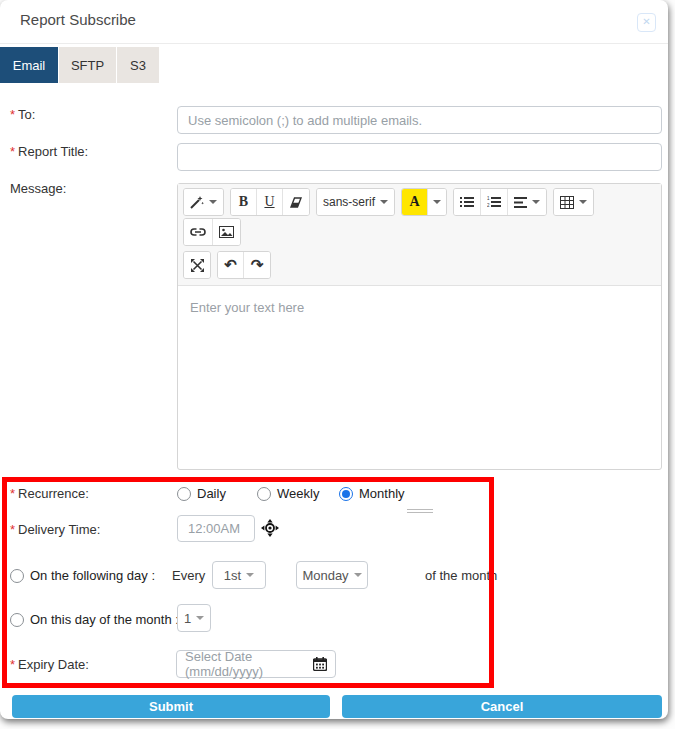 The image size is (675, 729). Describe the element at coordinates (197, 265) in the screenshot. I see `fullscreen-icon` at that location.